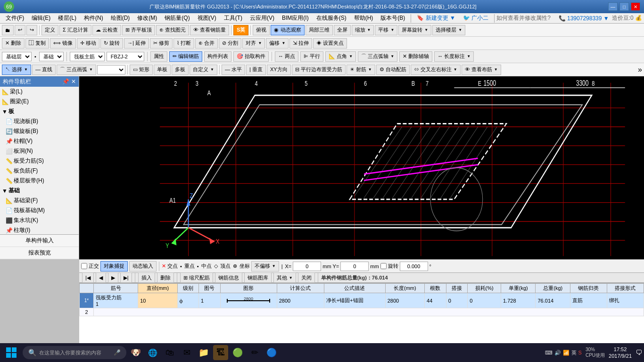 The width and height of the screenshot is (644, 362). I want to click on menu-file: 文件(F), so click(15, 18).